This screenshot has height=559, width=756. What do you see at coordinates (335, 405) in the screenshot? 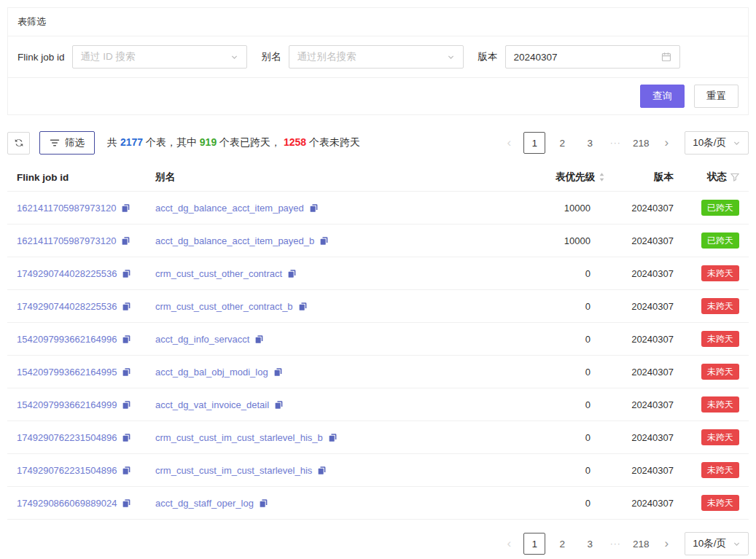
I see `alias-cell: acct_dg_vat_invoice_detail` at bounding box center [335, 405].